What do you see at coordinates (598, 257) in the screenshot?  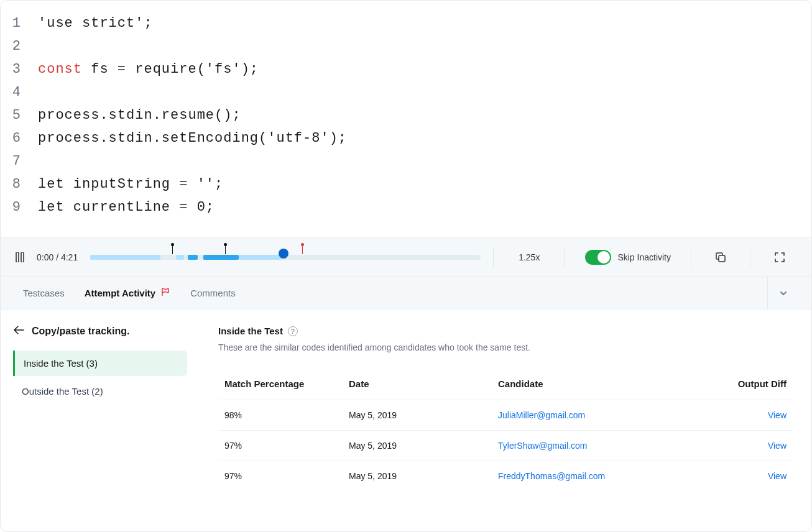 I see `skip-inactivity-toggle` at bounding box center [598, 257].